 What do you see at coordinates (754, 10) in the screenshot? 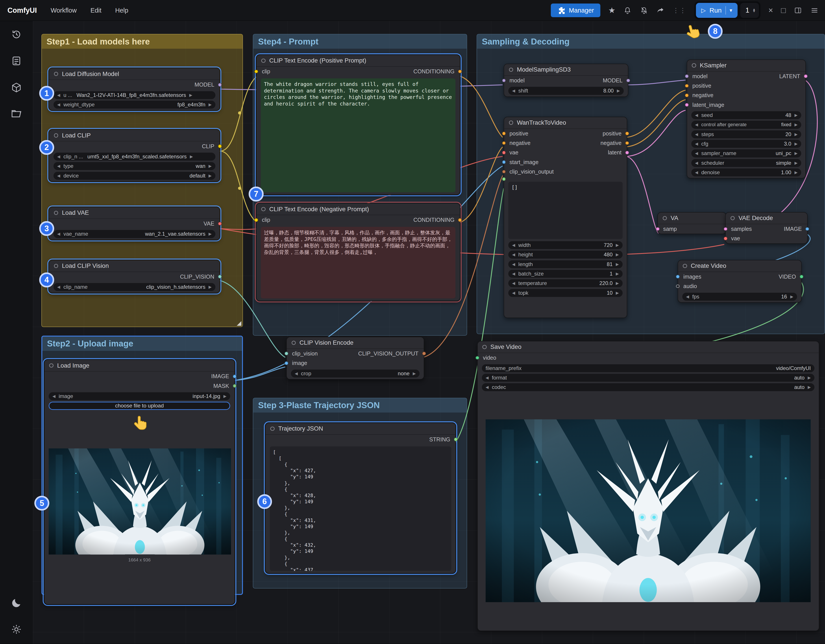
I see `stepper-arrows-icon: ▲▼` at bounding box center [754, 10].